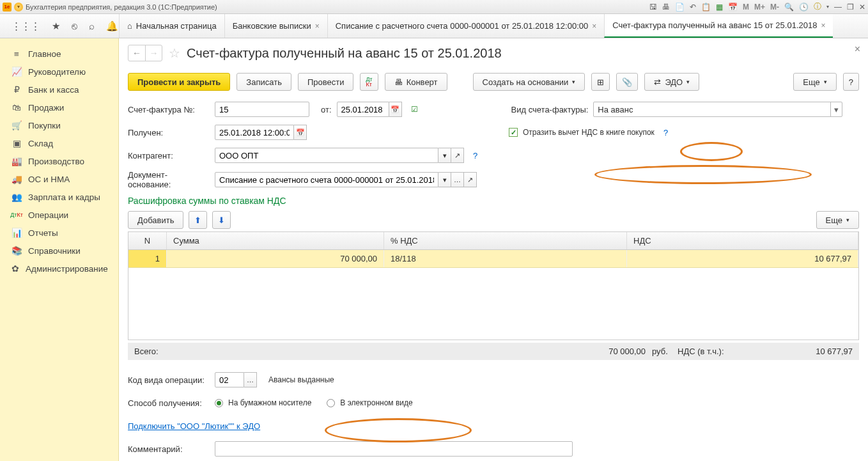  What do you see at coordinates (818, 6) in the screenshot?
I see `info-icon: ⓘ` at bounding box center [818, 6].